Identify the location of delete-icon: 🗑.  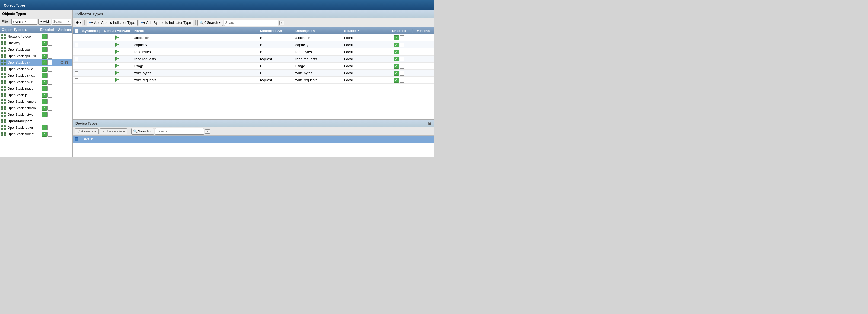
(67, 63).